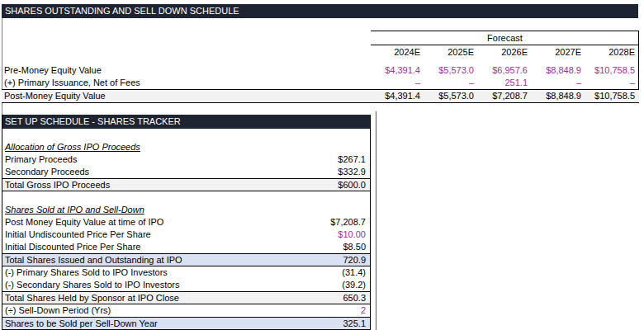 The width and height of the screenshot is (644, 330). I want to click on row-post-money-at-ipo: Post Money Equity Value at time of IPO $…, so click(187, 223).